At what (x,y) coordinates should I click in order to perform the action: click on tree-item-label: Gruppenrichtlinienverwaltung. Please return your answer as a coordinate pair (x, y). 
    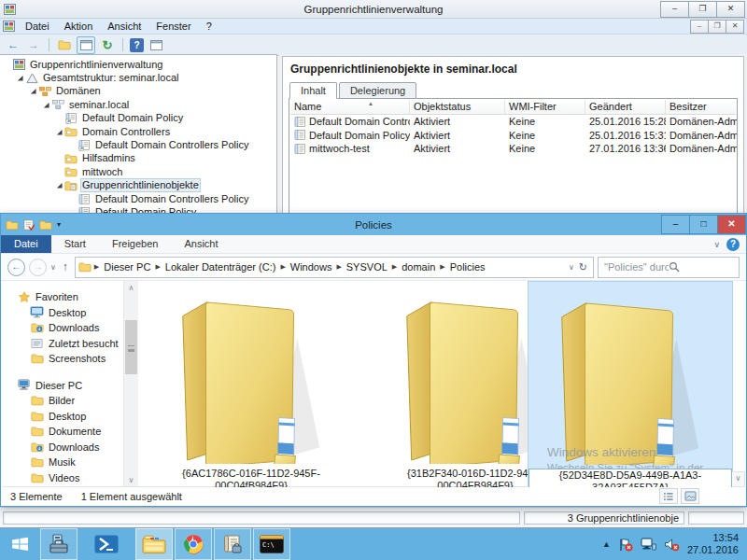
    Looking at the image, I should click on (96, 65).